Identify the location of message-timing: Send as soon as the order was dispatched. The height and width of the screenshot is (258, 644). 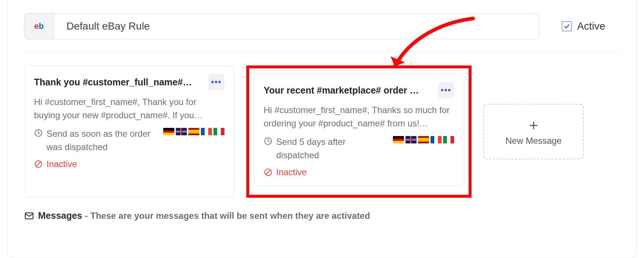
(96, 140).